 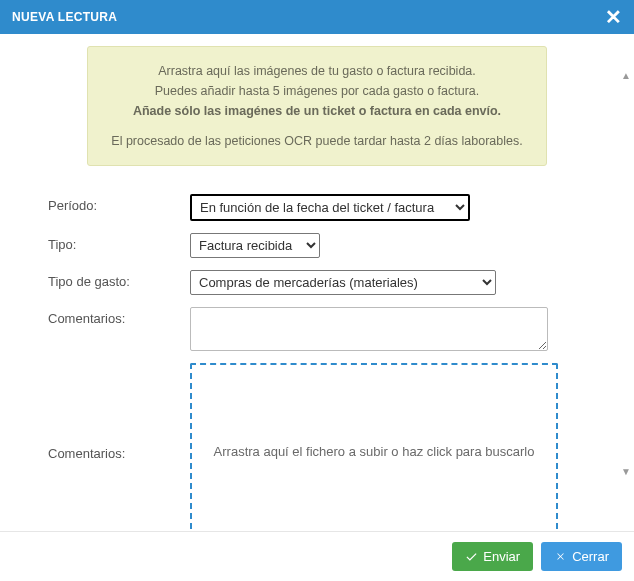 I want to click on notice-line-bold: Añade sólo las imagénes de un ticket o f…, so click(x=317, y=111).